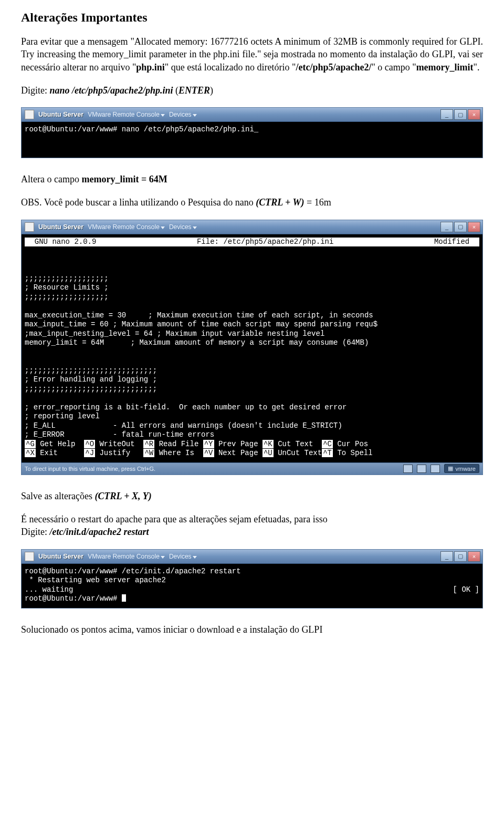 This screenshot has height=835, width=504. Describe the element at coordinates (133, 571) in the screenshot. I see `terminal-line: root@Ubuntu:/var/www# /etc/init.d/apache…` at that location.